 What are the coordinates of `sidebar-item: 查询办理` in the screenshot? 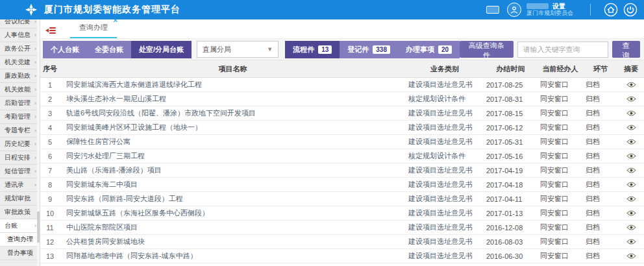 It's located at (19, 240).